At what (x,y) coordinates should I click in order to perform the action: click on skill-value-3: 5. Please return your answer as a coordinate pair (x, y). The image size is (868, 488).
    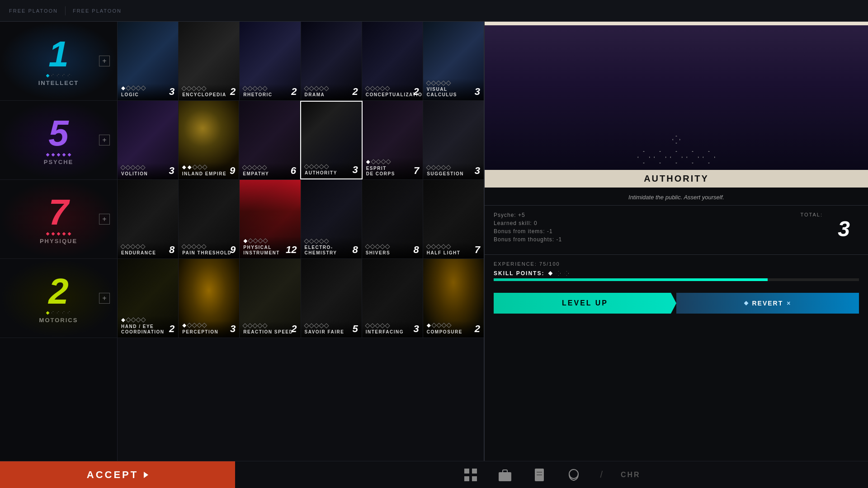
    Looking at the image, I should click on (355, 329).